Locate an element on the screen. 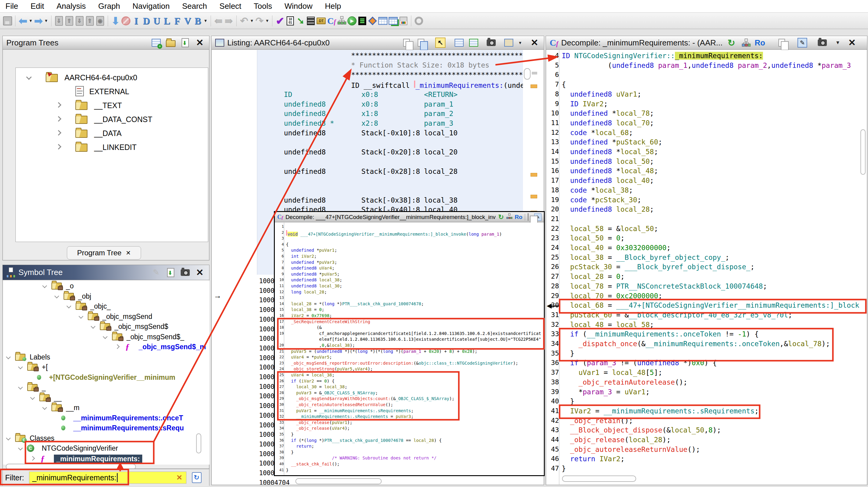 The height and width of the screenshot is (487, 868). code-line: 46 return IVar2; is located at coordinates (706, 460).